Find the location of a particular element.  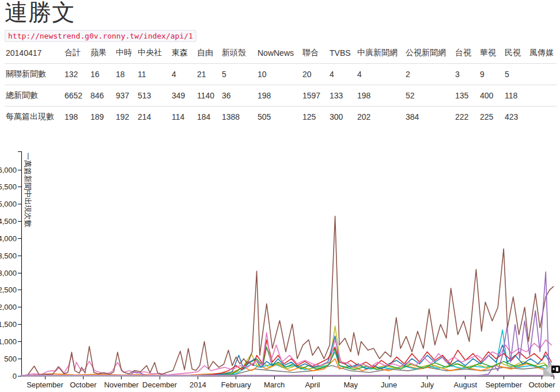

x-tick-label: November is located at coordinates (122, 385).